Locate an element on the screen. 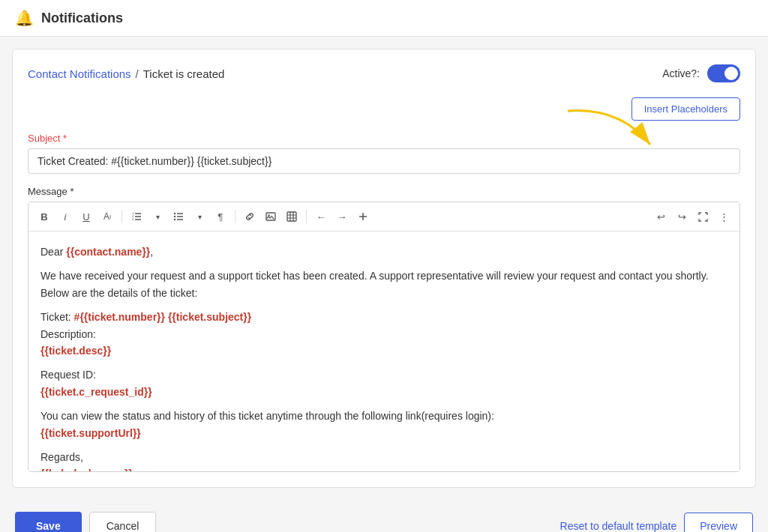 The width and height of the screenshot is (768, 532). toolbar-ordered-list: 1.2.3. is located at coordinates (136, 217).